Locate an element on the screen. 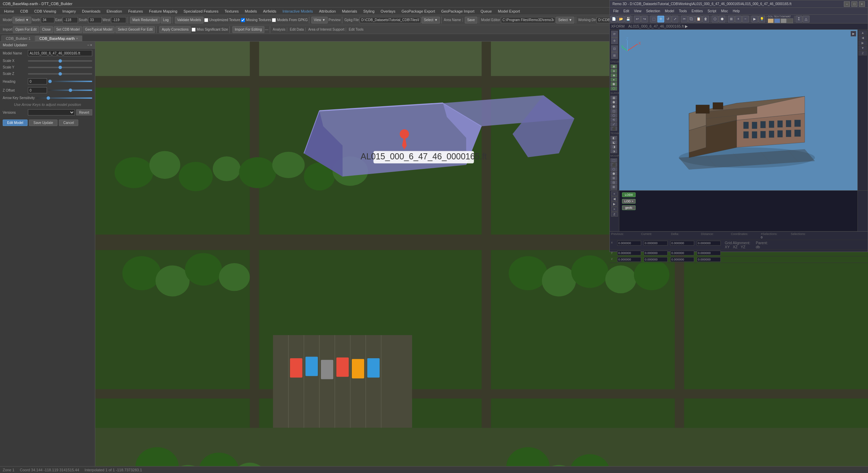  geotypical-model-button: GeoTypical Model is located at coordinates (99, 30).